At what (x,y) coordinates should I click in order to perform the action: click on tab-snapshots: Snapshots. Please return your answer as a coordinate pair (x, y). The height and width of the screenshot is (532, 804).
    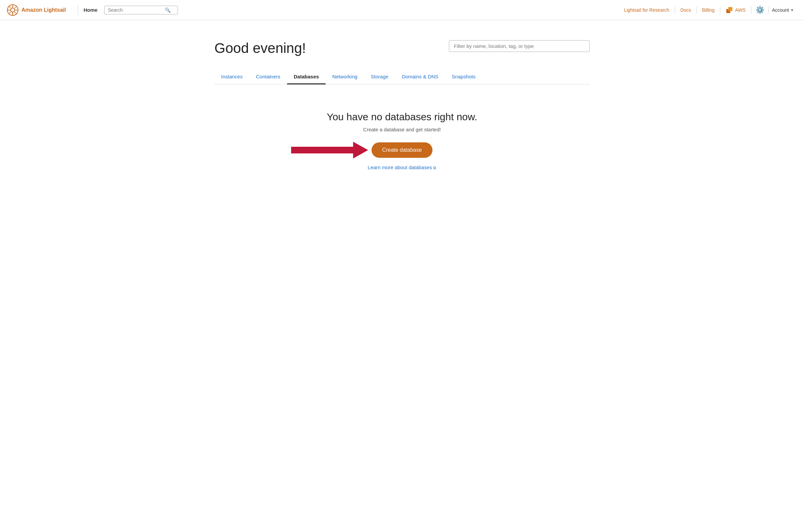
    Looking at the image, I should click on (464, 77).